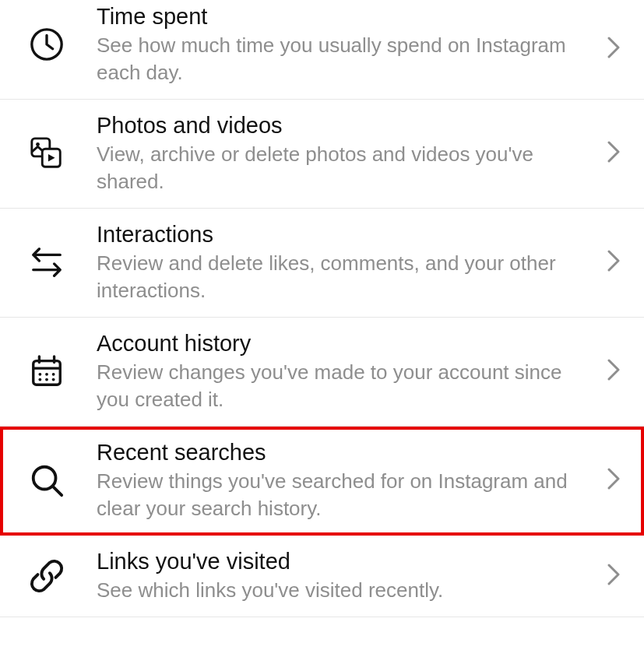 The image size is (644, 664). I want to click on link-icon, so click(47, 576).